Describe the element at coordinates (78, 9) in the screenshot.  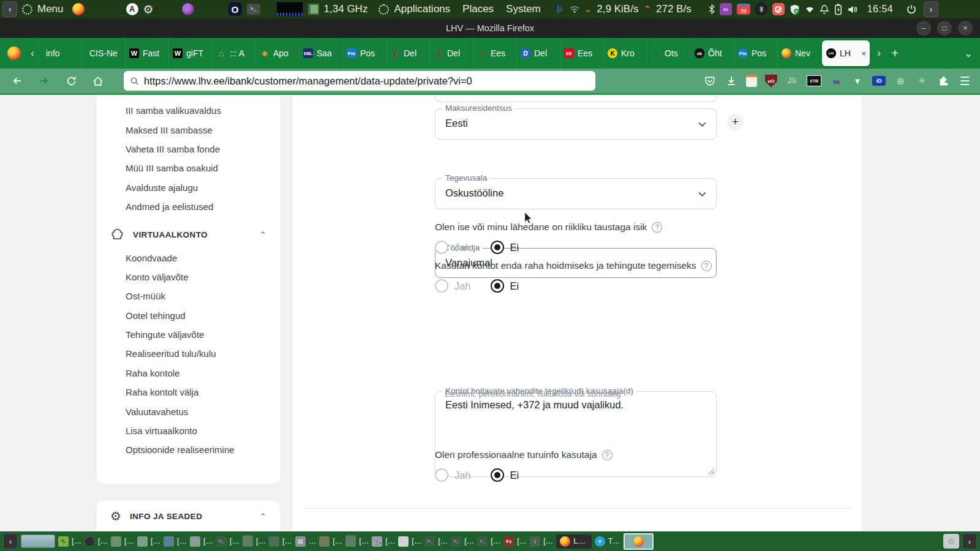
I see `firefox-launcher-icon` at that location.